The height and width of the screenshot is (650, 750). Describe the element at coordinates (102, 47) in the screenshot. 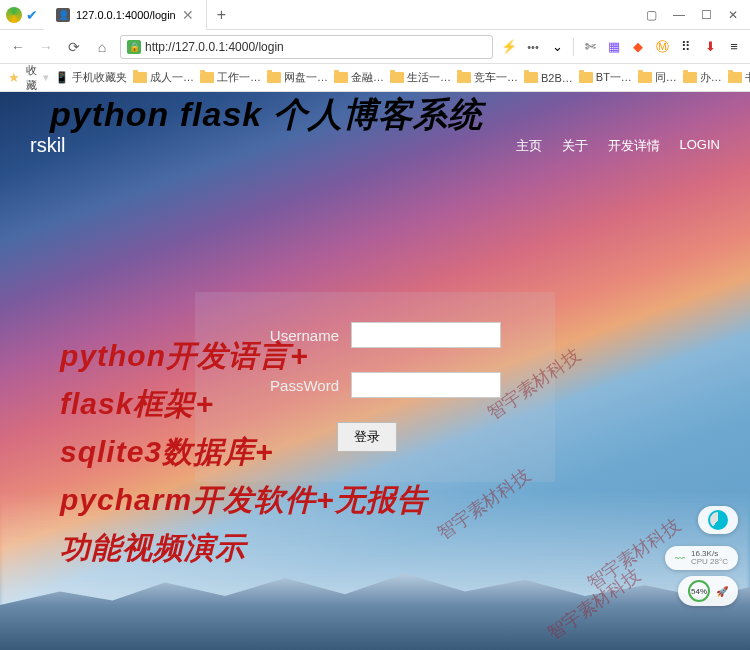

I see `home-button: ⌂` at that location.